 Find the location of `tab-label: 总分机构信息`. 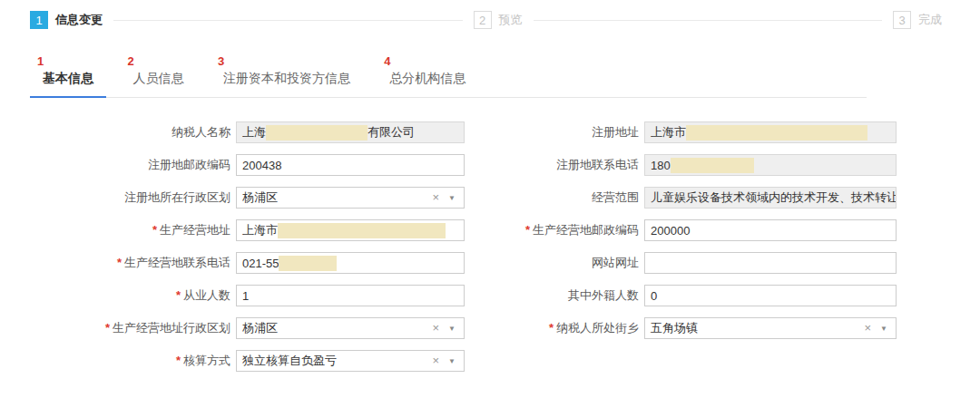

tab-label: 总分机构信息 is located at coordinates (427, 83).